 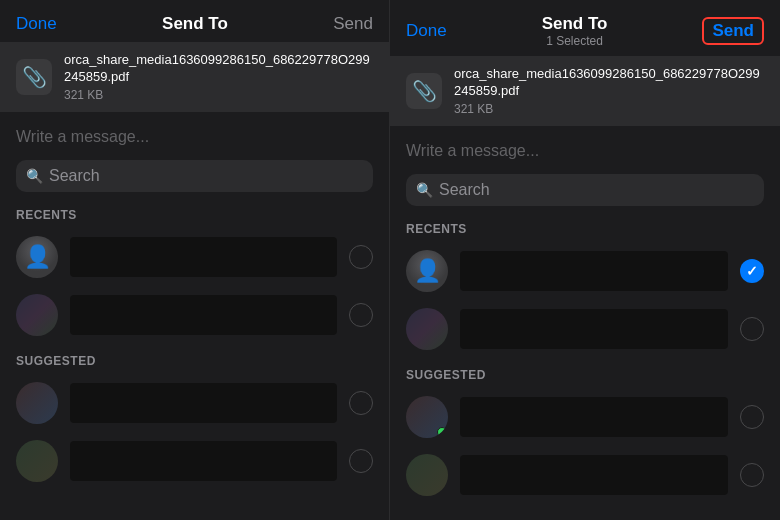 What do you see at coordinates (194, 137) in the screenshot?
I see `left-message-input: Write a message...` at bounding box center [194, 137].